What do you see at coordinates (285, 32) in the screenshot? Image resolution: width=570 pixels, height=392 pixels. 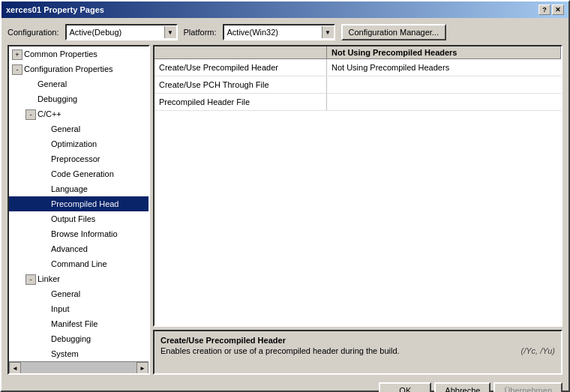 I see `config-row: Configuration: Active(Debug) ▼ Platform:…` at bounding box center [285, 32].